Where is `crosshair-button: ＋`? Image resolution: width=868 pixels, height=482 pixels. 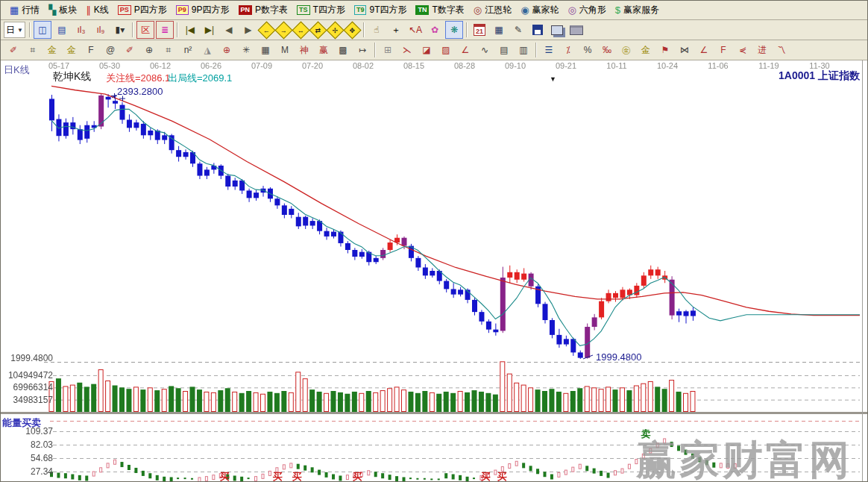 crosshair-button: ＋ is located at coordinates (396, 30).